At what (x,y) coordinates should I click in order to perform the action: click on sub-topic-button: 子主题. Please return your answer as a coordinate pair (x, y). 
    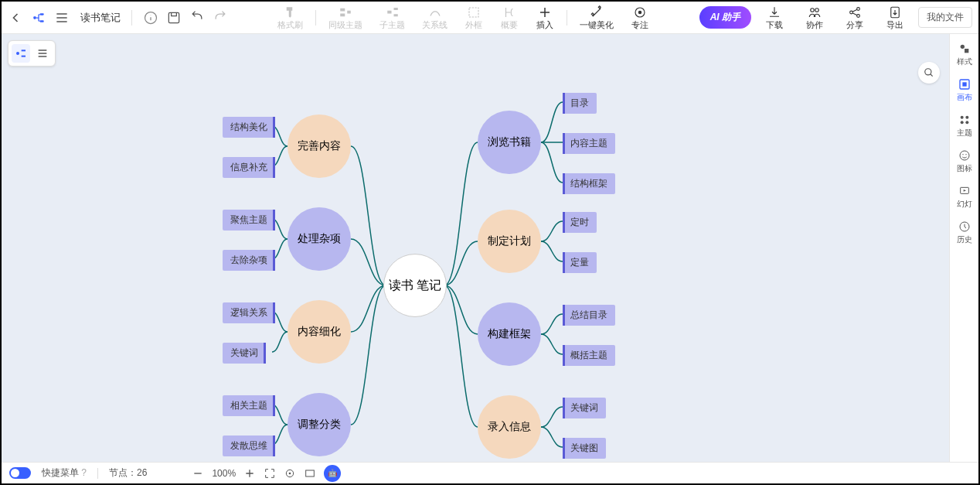
    Looking at the image, I should click on (393, 17).